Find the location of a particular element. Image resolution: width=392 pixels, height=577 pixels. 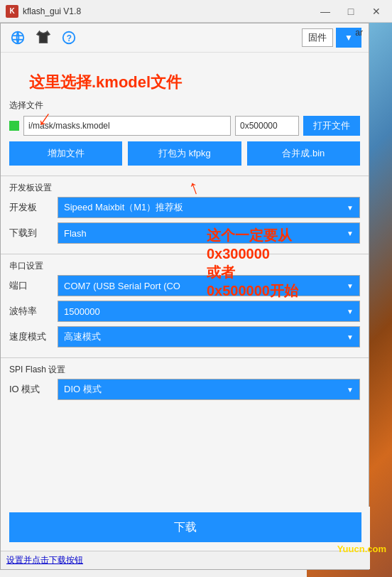

firmware-selector: 固件 ▼ is located at coordinates (332, 38).